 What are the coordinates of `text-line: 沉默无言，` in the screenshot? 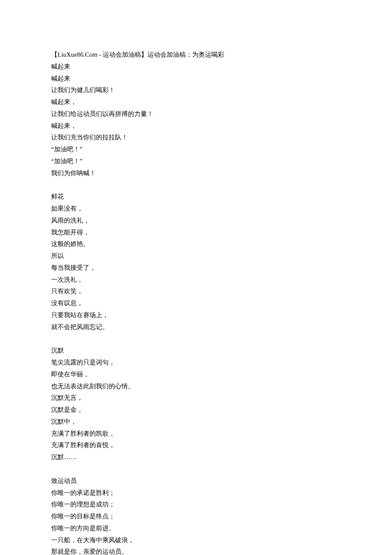 It's located at (196, 398).